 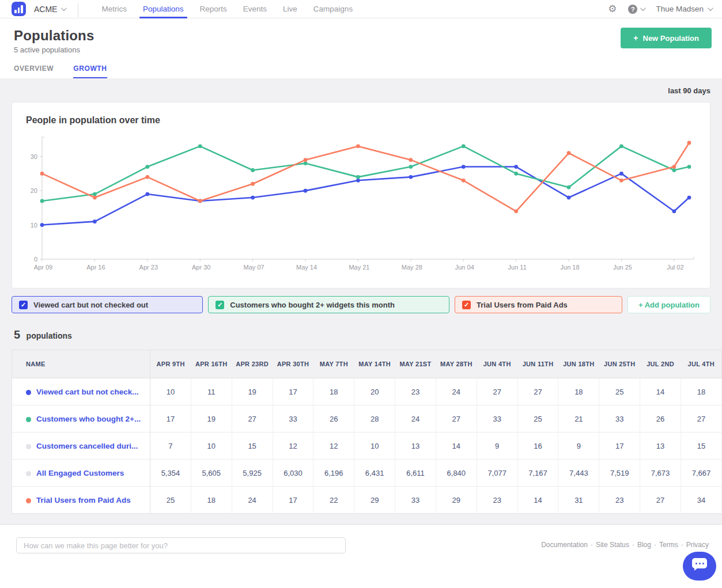 I want to click on column-header-2: APR 23RD, so click(x=252, y=364).